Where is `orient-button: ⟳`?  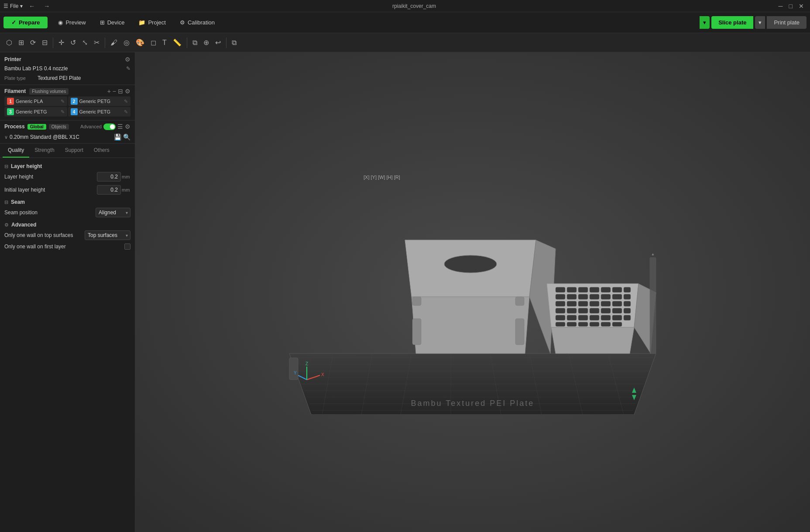
orient-button: ⟳ is located at coordinates (33, 43).